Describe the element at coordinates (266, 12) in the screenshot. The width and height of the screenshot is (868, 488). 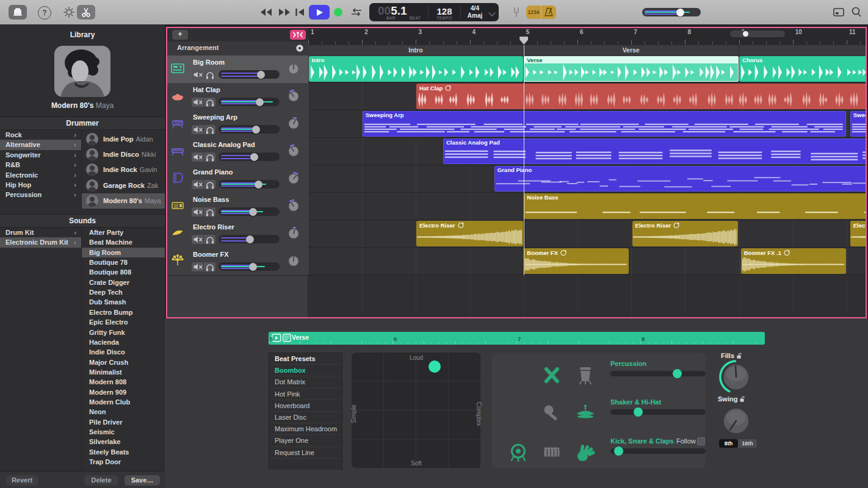
I see `rewind-button` at that location.